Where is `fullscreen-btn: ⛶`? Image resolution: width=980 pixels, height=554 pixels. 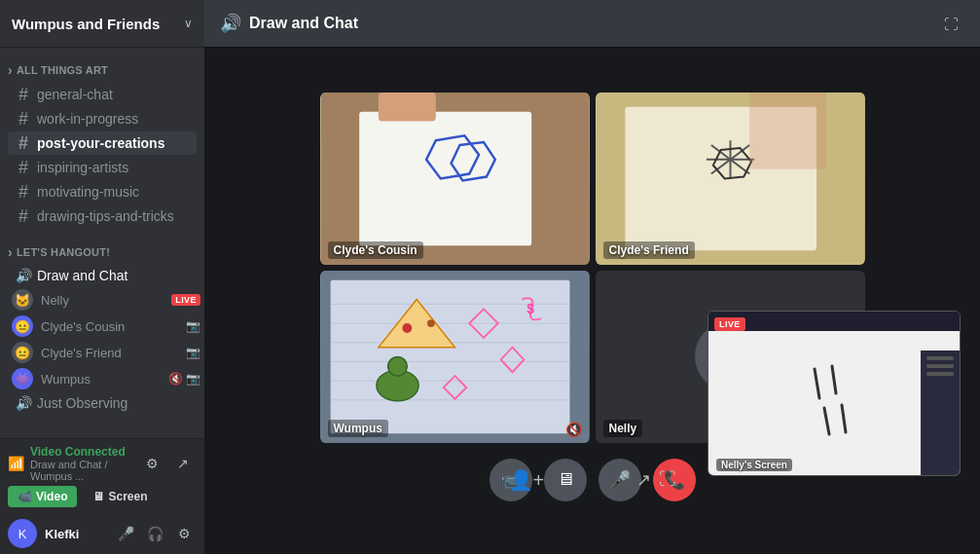 fullscreen-btn: ⛶ is located at coordinates (668, 480).